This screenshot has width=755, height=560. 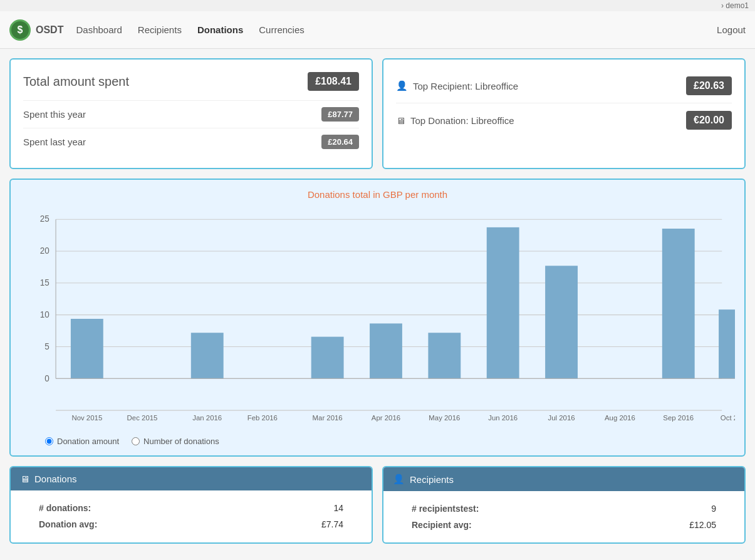 What do you see at coordinates (87, 348) in the screenshot?
I see `bar-nov2015` at bounding box center [87, 348].